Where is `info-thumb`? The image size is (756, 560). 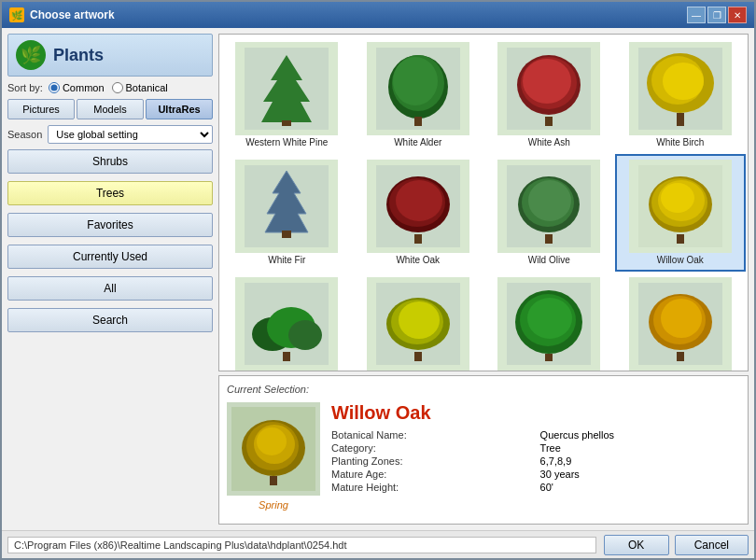
info-thumb is located at coordinates (273, 449).